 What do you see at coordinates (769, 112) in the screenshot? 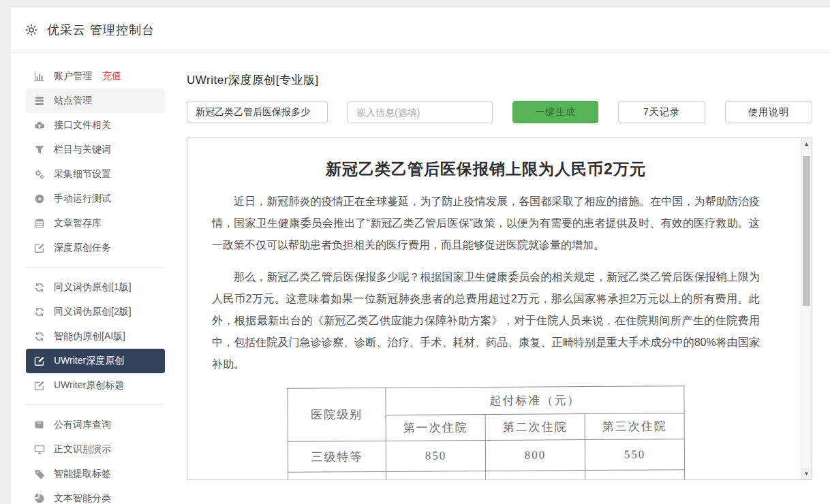
I see `help-button: 使用说明` at bounding box center [769, 112].